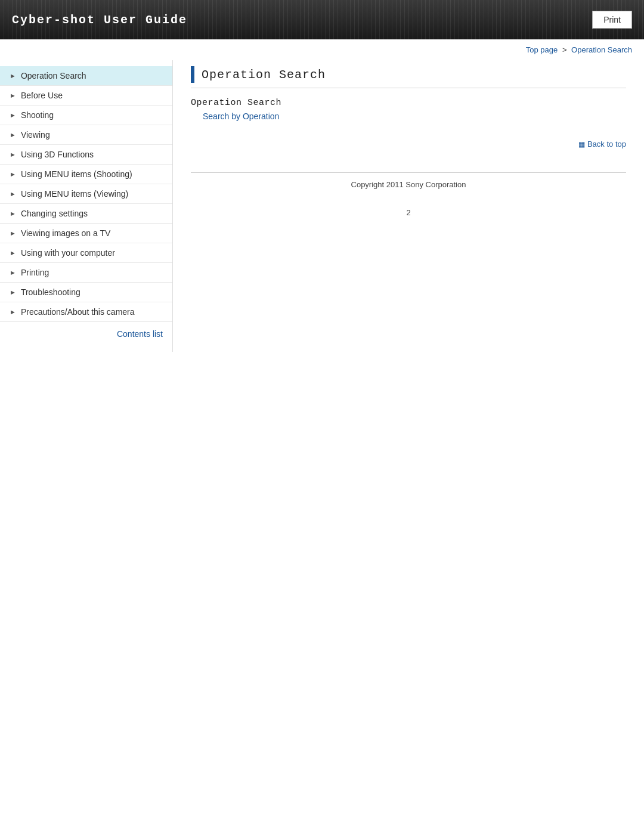 The width and height of the screenshot is (644, 833). What do you see at coordinates (37, 115) in the screenshot?
I see `sidebar-item-label: Shooting` at bounding box center [37, 115].